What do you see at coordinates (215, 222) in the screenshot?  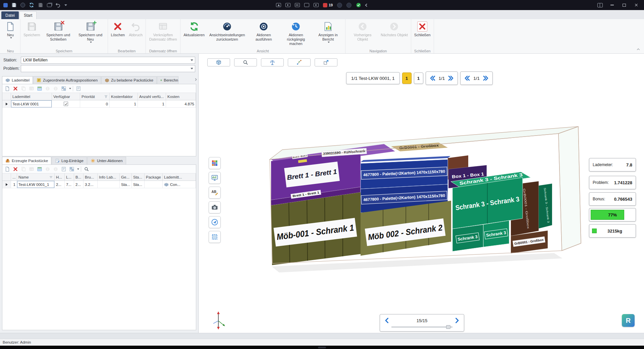 I see `navigate-button` at bounding box center [215, 222].